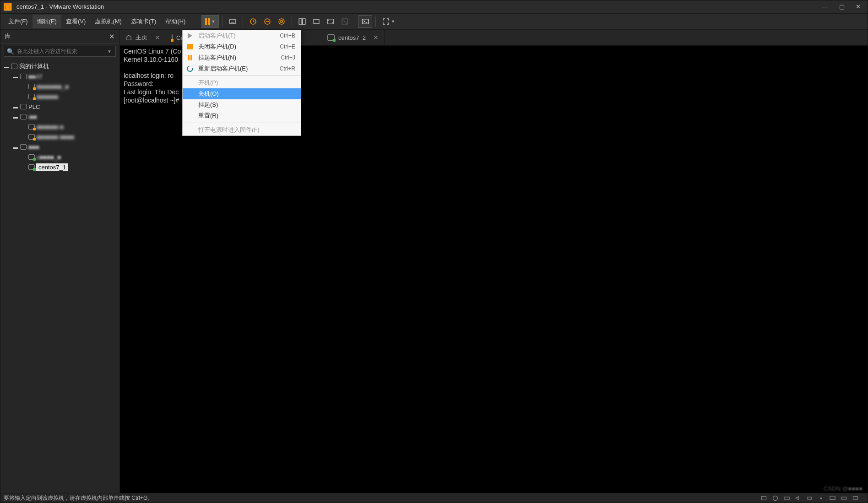 The height and width of the screenshot is (503, 868). What do you see at coordinates (242, 58) in the screenshot?
I see `menu-suspend-guest: 挂起客户机(N) Ctrl+J` at bounding box center [242, 58].